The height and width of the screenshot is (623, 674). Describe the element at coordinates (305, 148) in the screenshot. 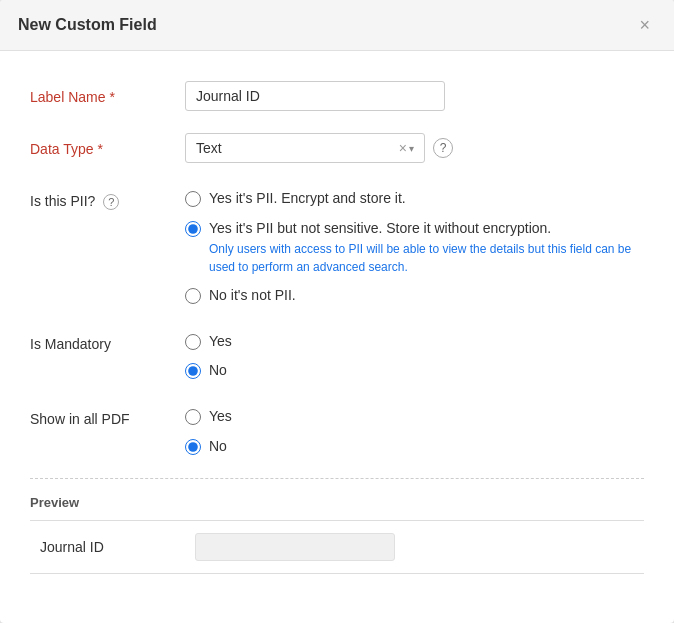

I see `data-type-select: Text × ▾` at that location.